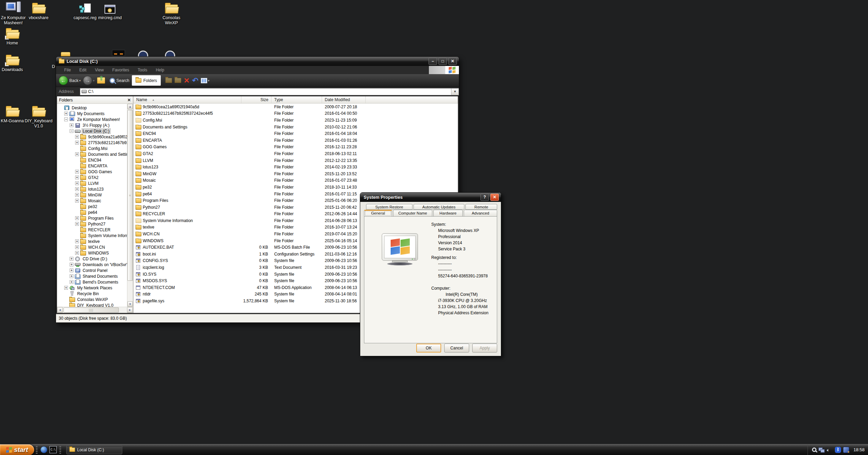 The width and height of the screenshot is (868, 455). What do you see at coordinates (92, 253) in the screenshot?
I see `tree-item: +WINDOWS` at bounding box center [92, 253].